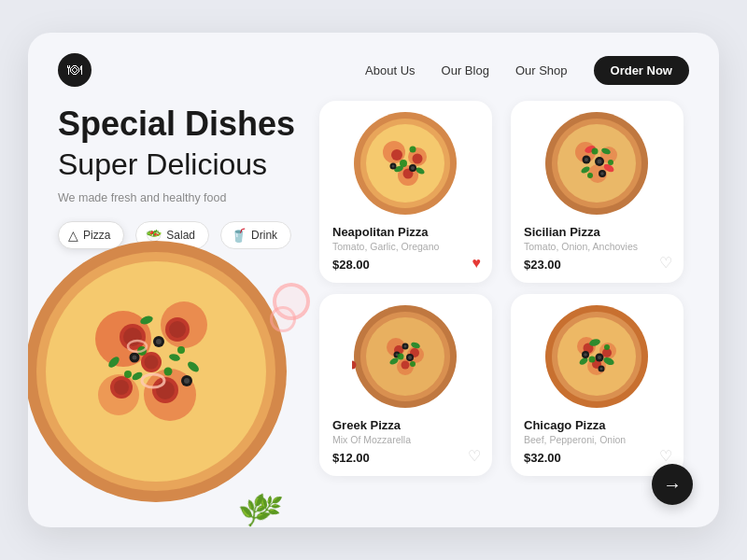  What do you see at coordinates (179, 164) in the screenshot?
I see `hero-title-light: Super Delicious` at bounding box center [179, 164].